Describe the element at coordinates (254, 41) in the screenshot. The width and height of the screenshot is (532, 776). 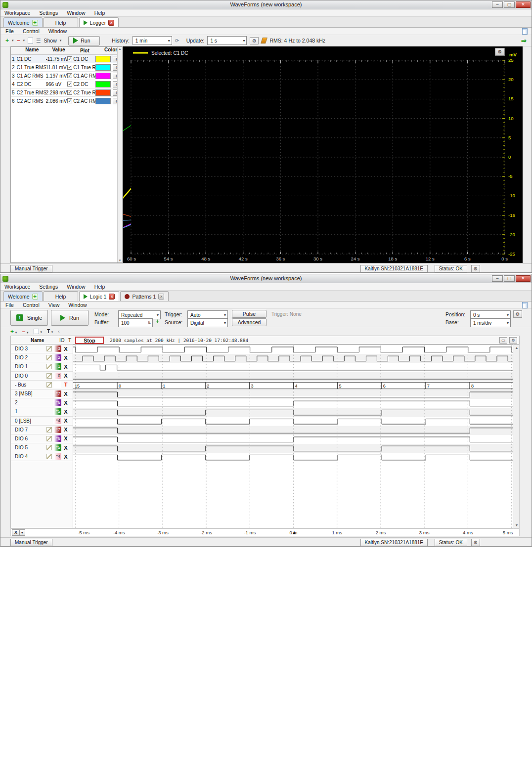
I see `options-gear-icon: ⚙` at that location.